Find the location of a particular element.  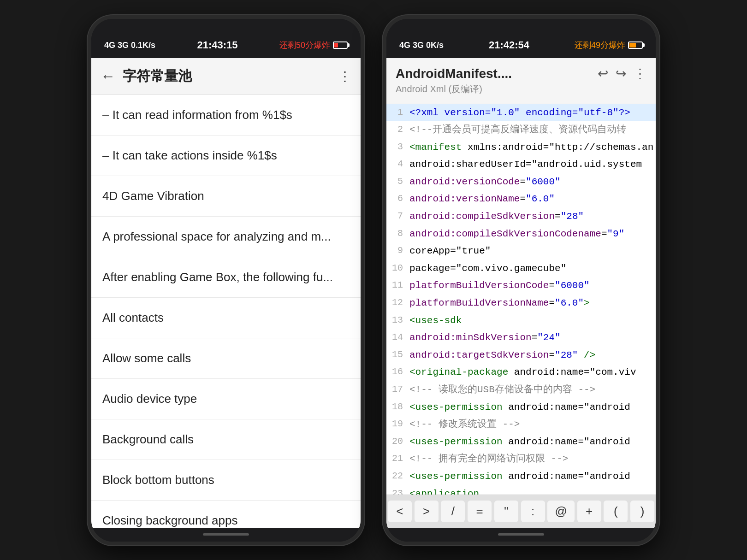

line-number: 12 is located at coordinates (398, 303).